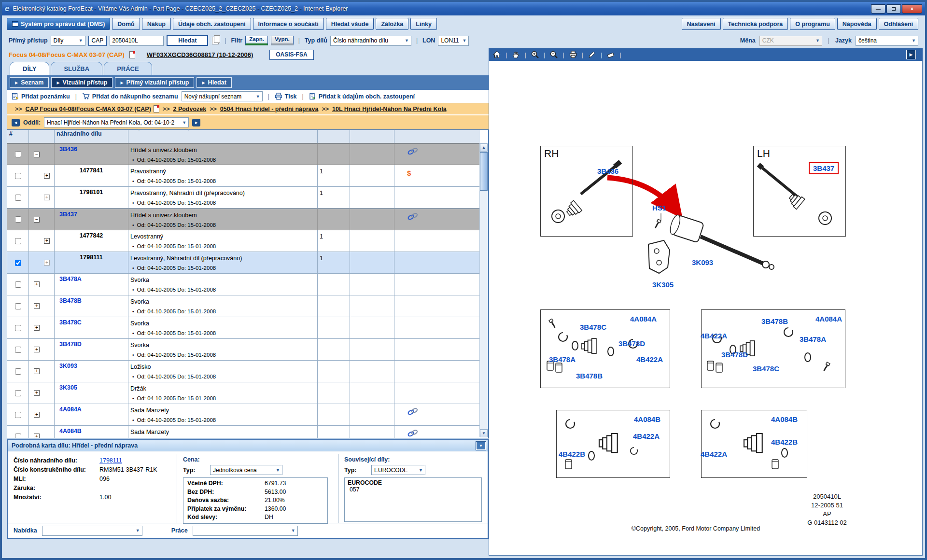 Image resolution: width=927 pixels, height=560 pixels. I want to click on price-icon: $, so click(409, 173).